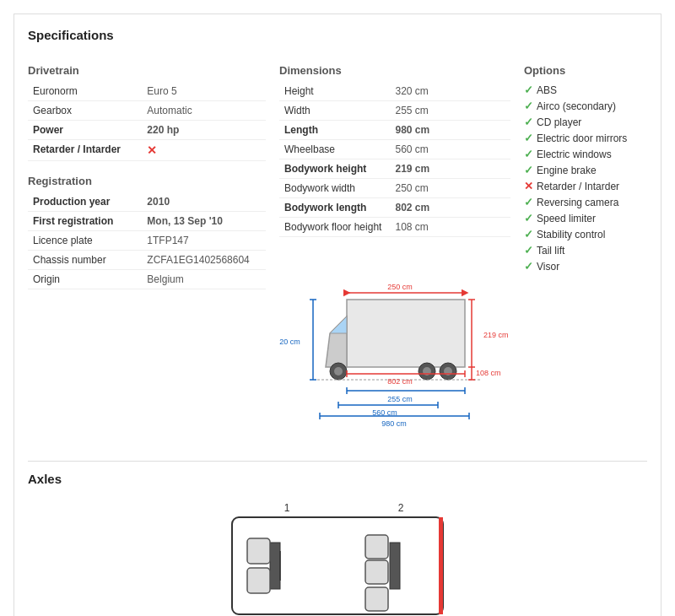 The image size is (675, 616). I want to click on drivetrain-label: Euronorm, so click(84, 91).